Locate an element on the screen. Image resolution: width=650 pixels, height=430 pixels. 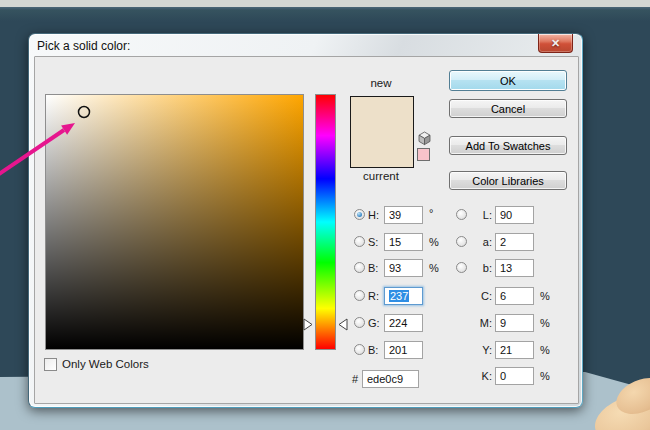
web-safe-color-swatch is located at coordinates (424, 154).